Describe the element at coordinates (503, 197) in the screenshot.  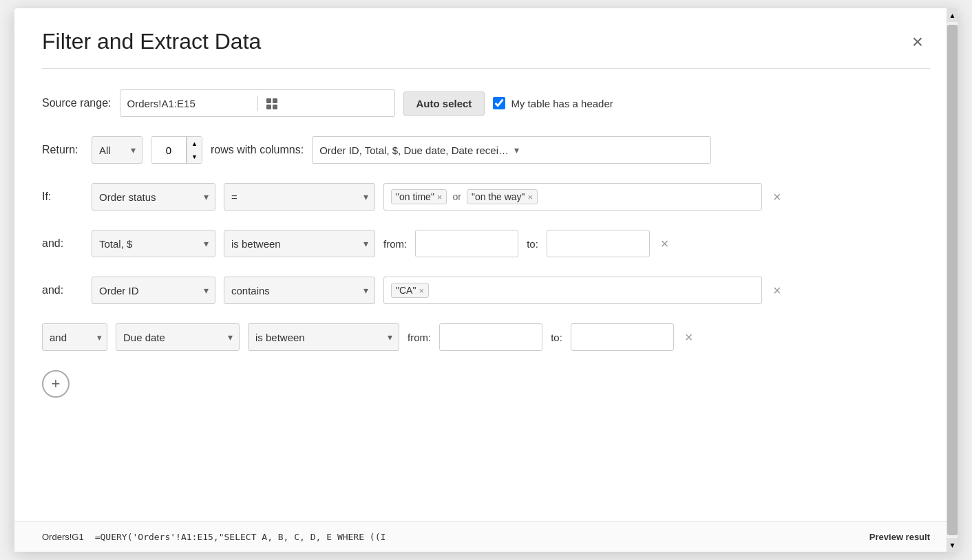
I see `if-tag-on-the-way: "on the way" ×` at that location.